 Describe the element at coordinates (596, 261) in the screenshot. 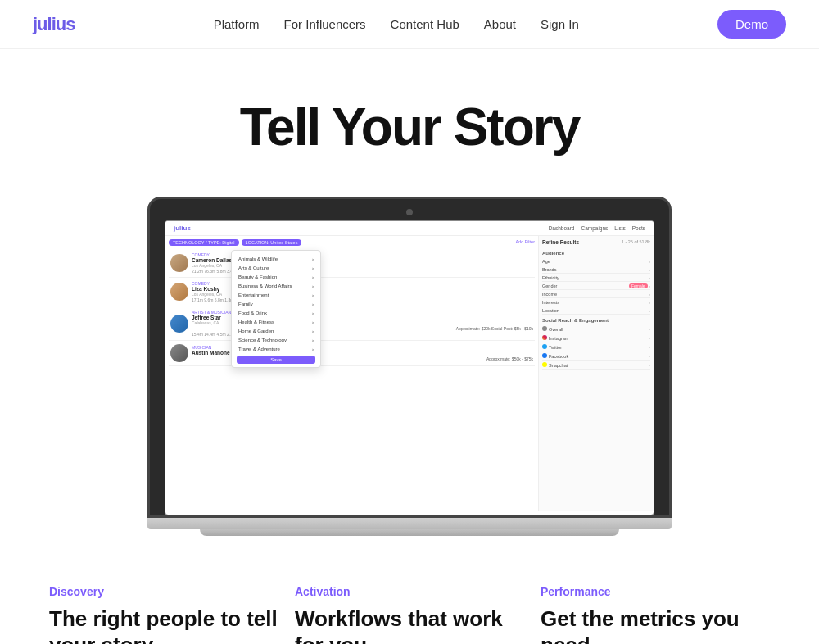

I see `refine-age: Age›` at that location.